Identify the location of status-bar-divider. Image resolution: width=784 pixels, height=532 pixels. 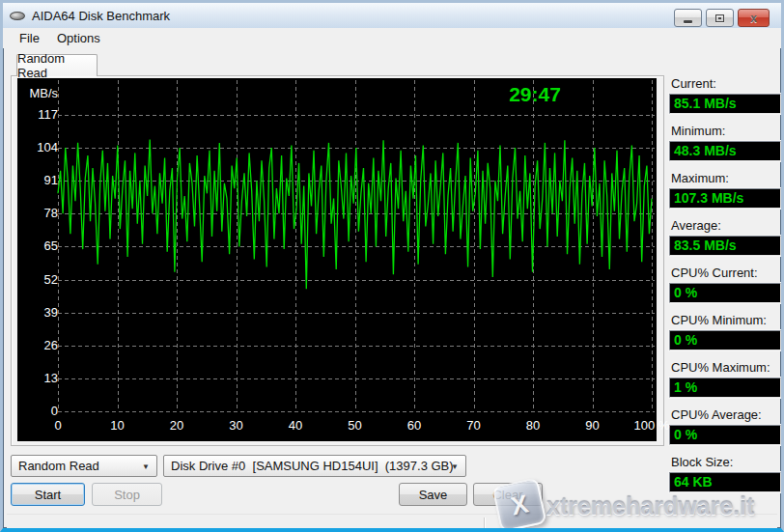
(485, 523).